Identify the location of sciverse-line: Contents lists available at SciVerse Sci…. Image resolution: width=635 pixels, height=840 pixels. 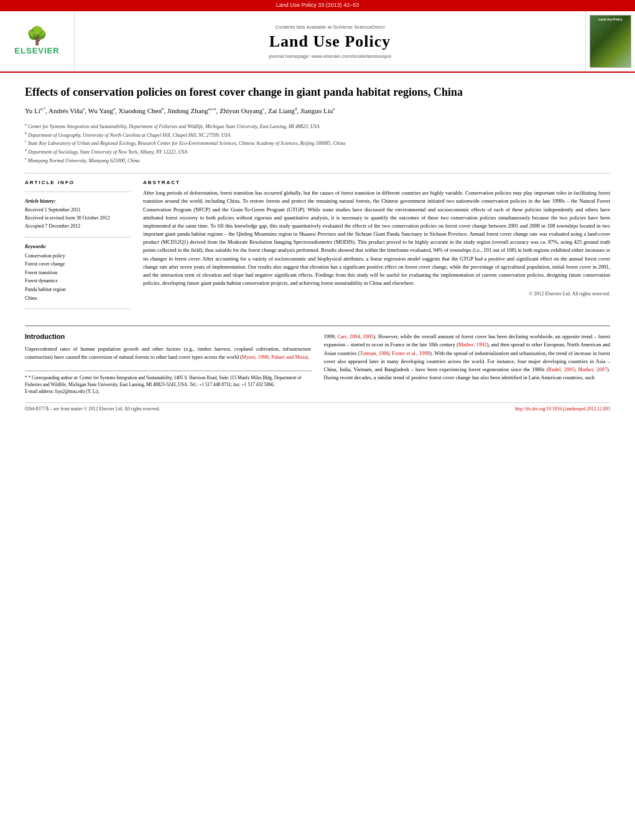
(330, 27).